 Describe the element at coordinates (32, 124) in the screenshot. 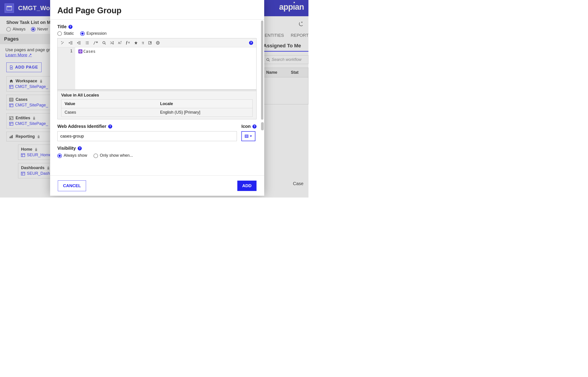

I see `page-child-entities: CMGT_SitePage_` at that location.